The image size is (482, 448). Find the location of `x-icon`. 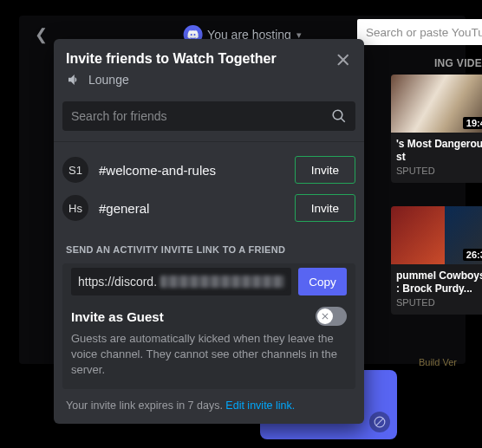

x-icon is located at coordinates (325, 316).